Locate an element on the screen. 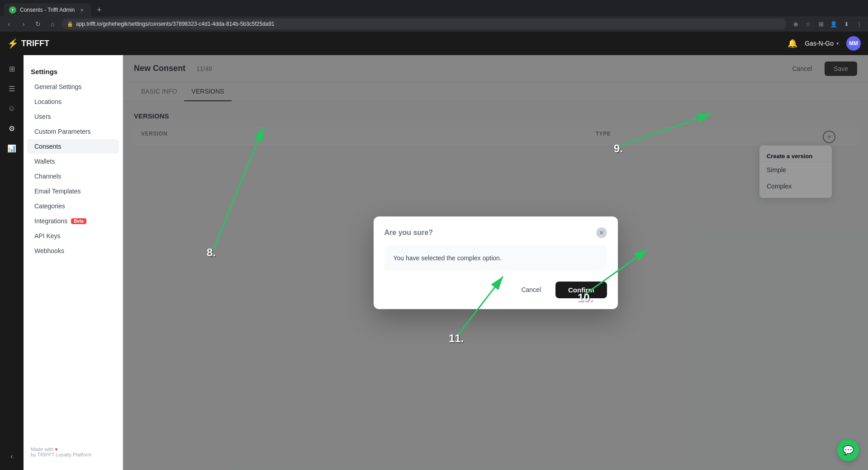 Image resolution: width=868 pixels, height=470 pixels. url-text: app.trifft.io/gohehegik/settings/consent… is located at coordinates (175, 24).